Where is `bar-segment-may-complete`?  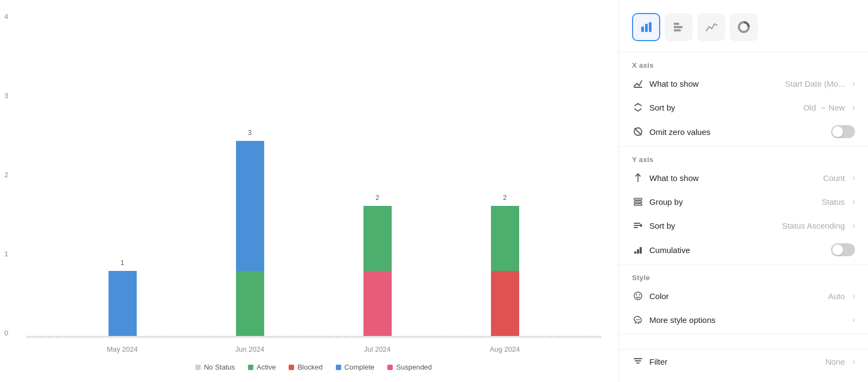
bar-segment-may-complete is located at coordinates (123, 303).